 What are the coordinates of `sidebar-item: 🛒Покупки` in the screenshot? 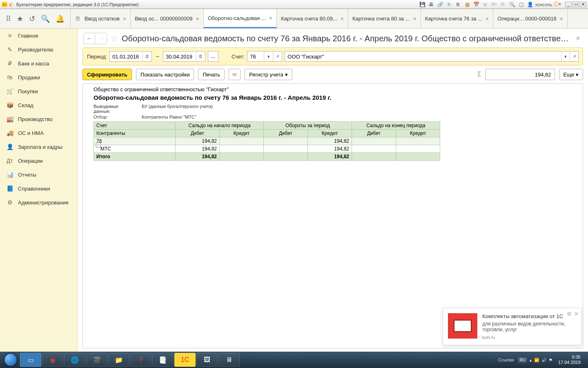 It's located at (38, 91).